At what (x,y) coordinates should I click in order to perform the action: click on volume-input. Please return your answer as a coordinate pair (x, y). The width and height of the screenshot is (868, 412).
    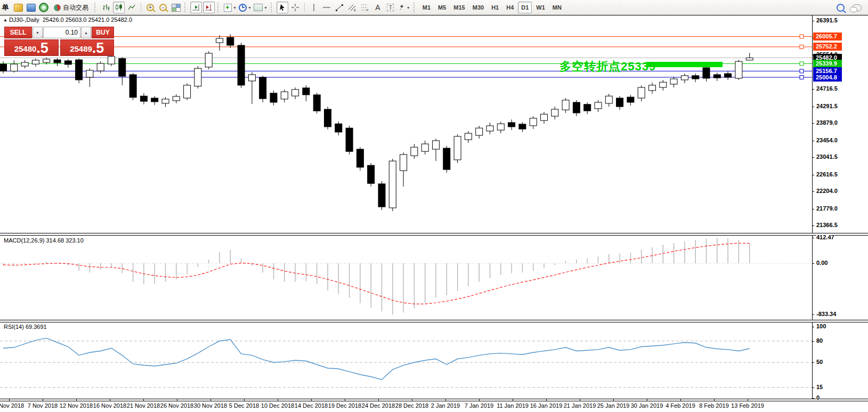
    Looking at the image, I should click on (62, 33).